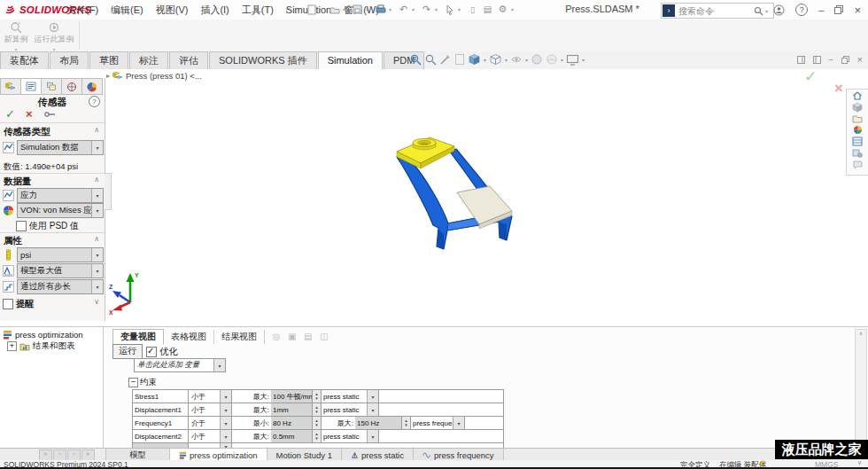 Image resolution: width=868 pixels, height=469 pixels. What do you see at coordinates (82, 10) in the screenshot?
I see `menu-file: 文件(F)` at bounding box center [82, 10].